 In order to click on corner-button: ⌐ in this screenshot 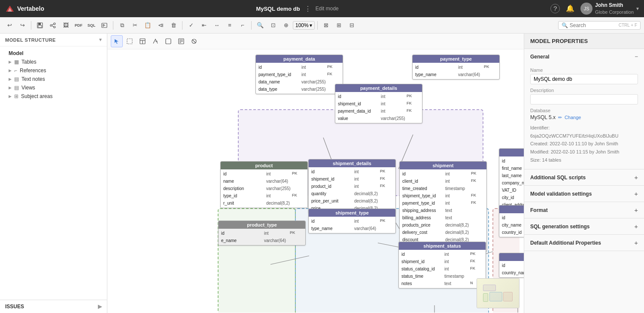, I will do `click(243, 25)`.